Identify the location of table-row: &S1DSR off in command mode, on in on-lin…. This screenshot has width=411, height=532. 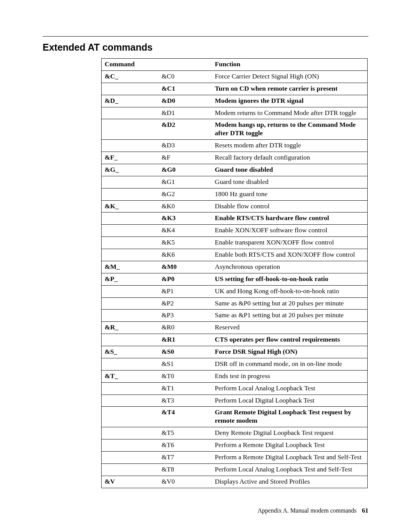
(234, 364).